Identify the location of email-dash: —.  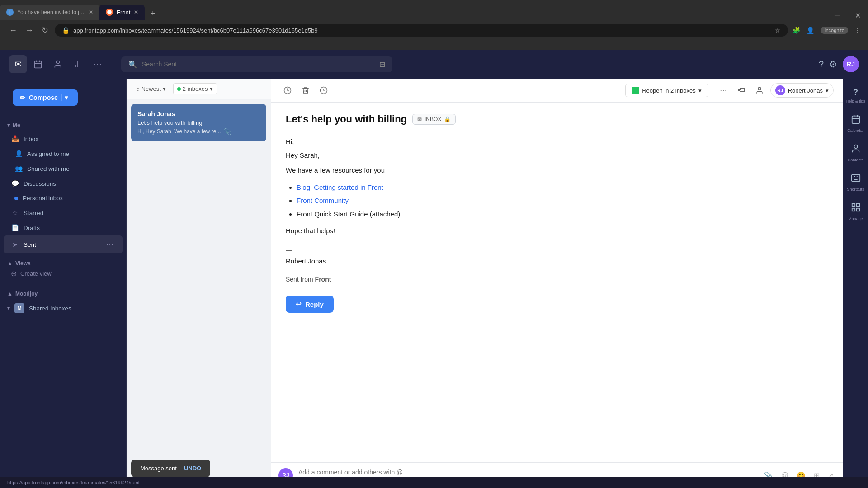
(557, 250).